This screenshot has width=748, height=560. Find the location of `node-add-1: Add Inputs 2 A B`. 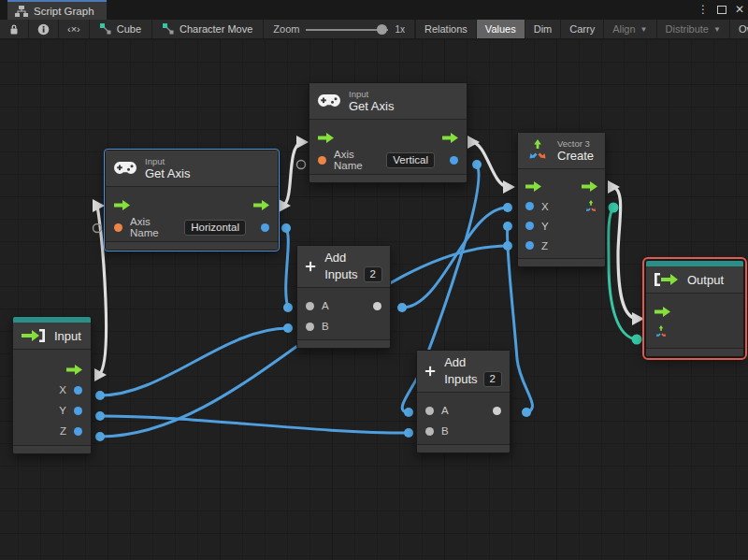

node-add-1: Add Inputs 2 A B is located at coordinates (344, 297).